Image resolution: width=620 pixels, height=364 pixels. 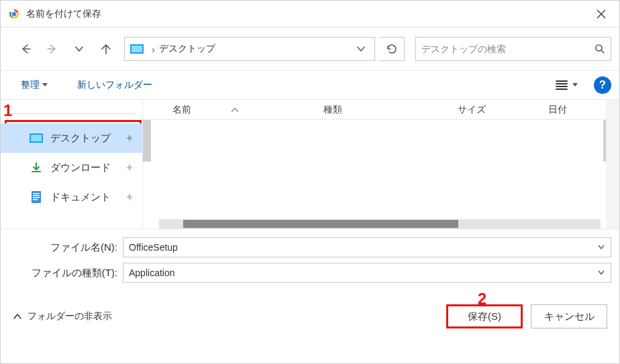 What do you see at coordinates (569, 316) in the screenshot?
I see `cancel-label: キャンセル` at bounding box center [569, 316].